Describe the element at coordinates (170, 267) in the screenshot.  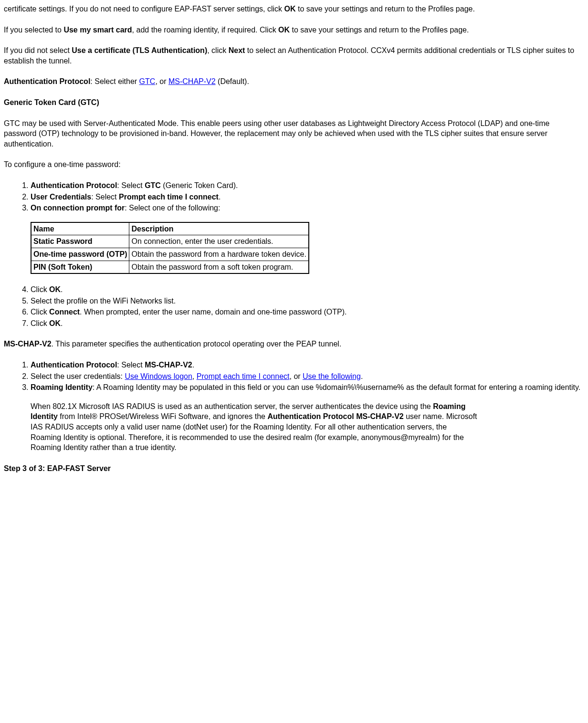
I see `table-row: PIN (Soft Token) Obtain the password fro…` at that location.